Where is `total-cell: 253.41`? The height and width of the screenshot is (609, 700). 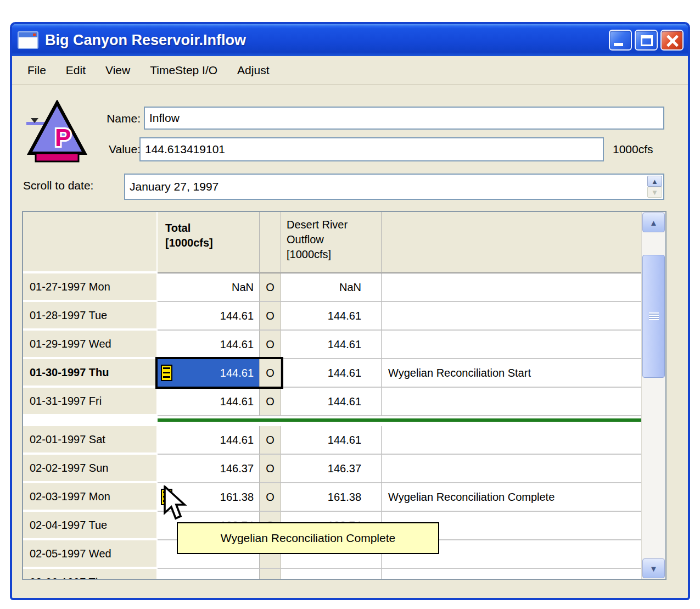 total-cell: 253.41 is located at coordinates (209, 574).